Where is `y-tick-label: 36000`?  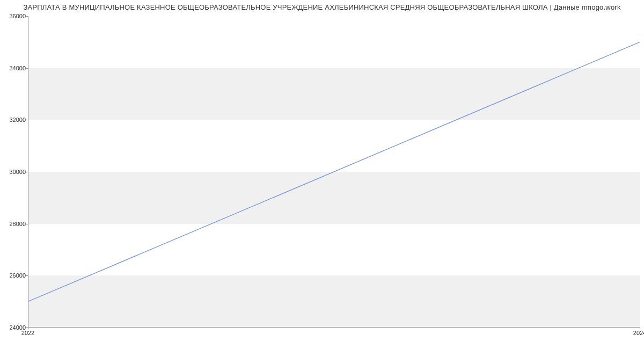
y-tick-label: 36000 is located at coordinates (17, 16).